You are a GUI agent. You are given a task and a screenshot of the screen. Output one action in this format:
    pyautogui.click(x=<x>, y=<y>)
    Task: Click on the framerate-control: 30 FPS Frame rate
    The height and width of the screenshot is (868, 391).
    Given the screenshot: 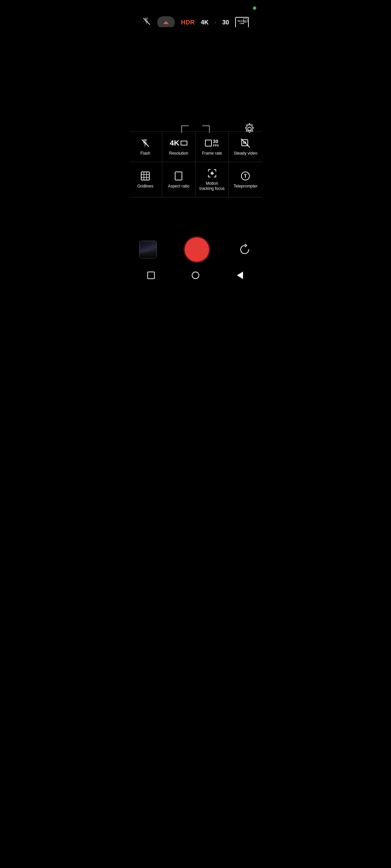 What is the action you would take?
    pyautogui.click(x=212, y=147)
    